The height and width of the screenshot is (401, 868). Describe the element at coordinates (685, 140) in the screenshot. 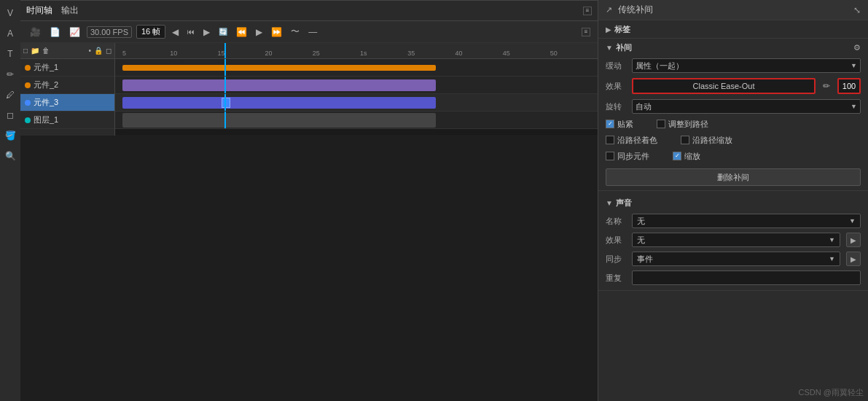

I see `cb-path-scale-box` at that location.